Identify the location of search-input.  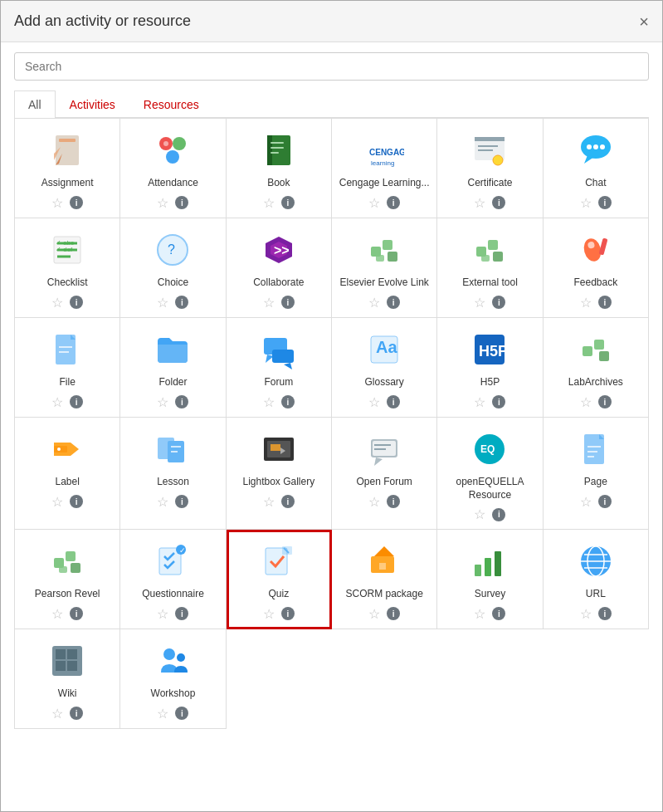
(332, 66).